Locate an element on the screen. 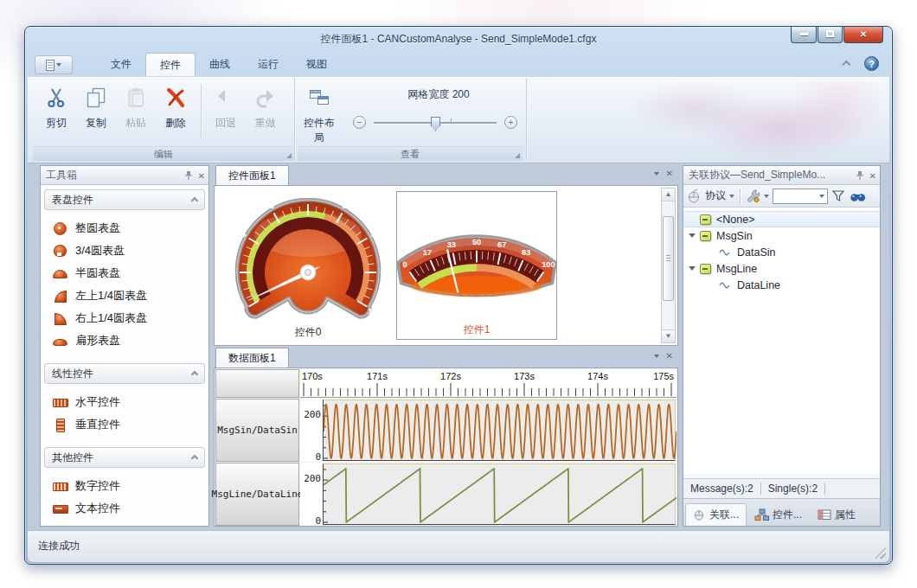 The width and height of the screenshot is (917, 588). toolbox-section-header: 线性控件 is located at coordinates (125, 374).